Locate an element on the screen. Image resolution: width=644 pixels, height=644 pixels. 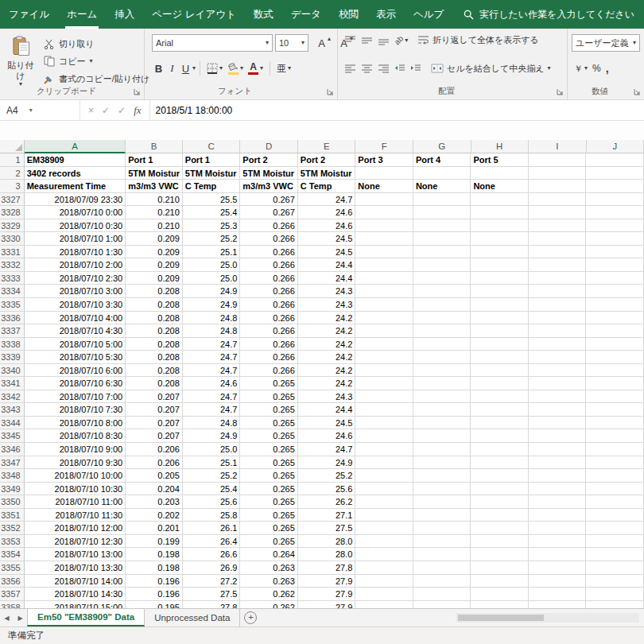
align-top-button is located at coordinates (350, 40).